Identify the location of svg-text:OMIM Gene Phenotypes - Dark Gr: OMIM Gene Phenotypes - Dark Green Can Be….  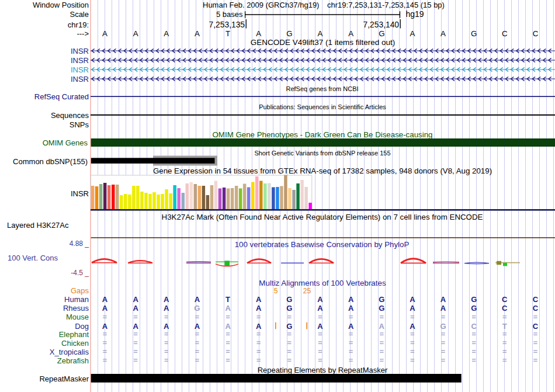
(322, 134).